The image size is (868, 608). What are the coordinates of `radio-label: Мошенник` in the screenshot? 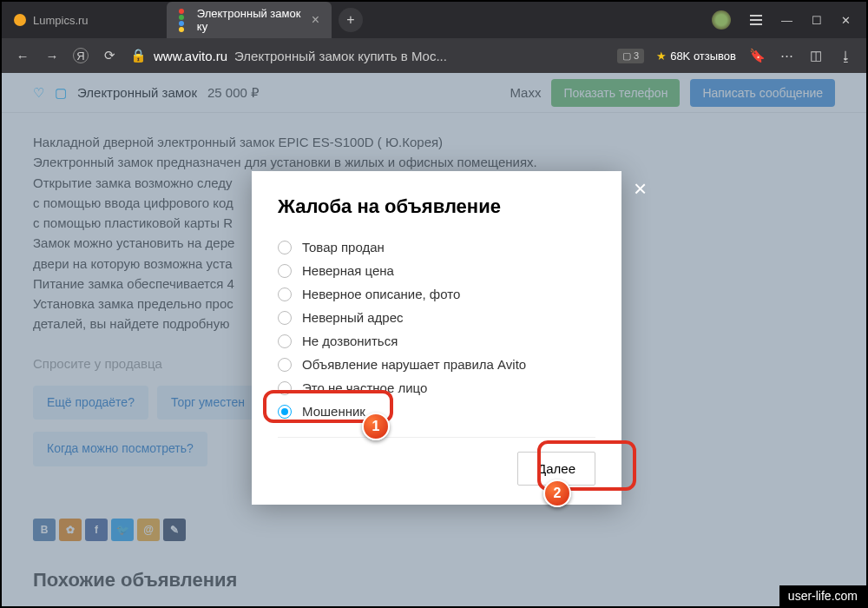 It's located at (333, 412).